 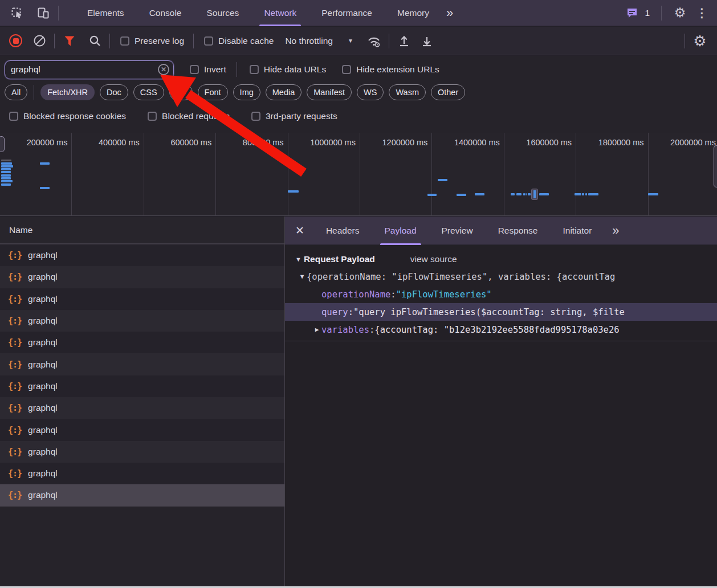 What do you see at coordinates (518, 231) in the screenshot?
I see `details-tab: Response` at bounding box center [518, 231].